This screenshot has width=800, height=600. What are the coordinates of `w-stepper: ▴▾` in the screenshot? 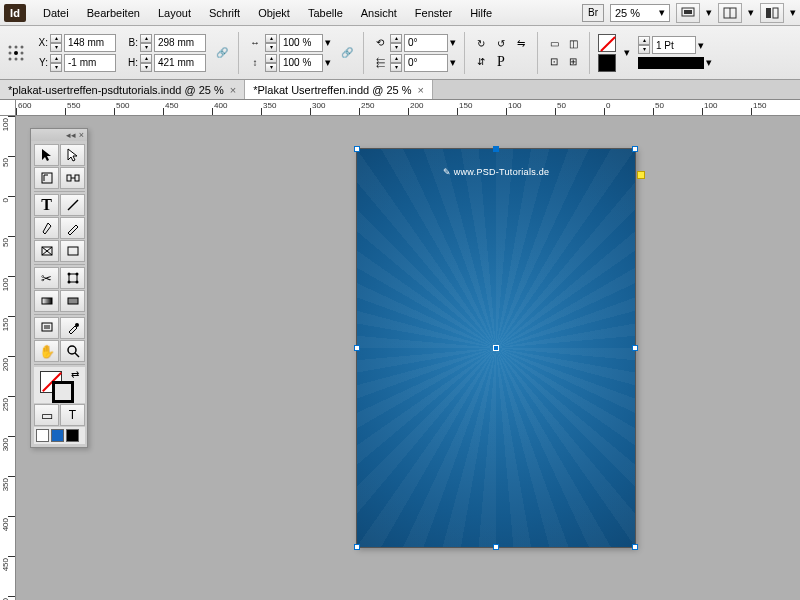 It's located at (146, 43).